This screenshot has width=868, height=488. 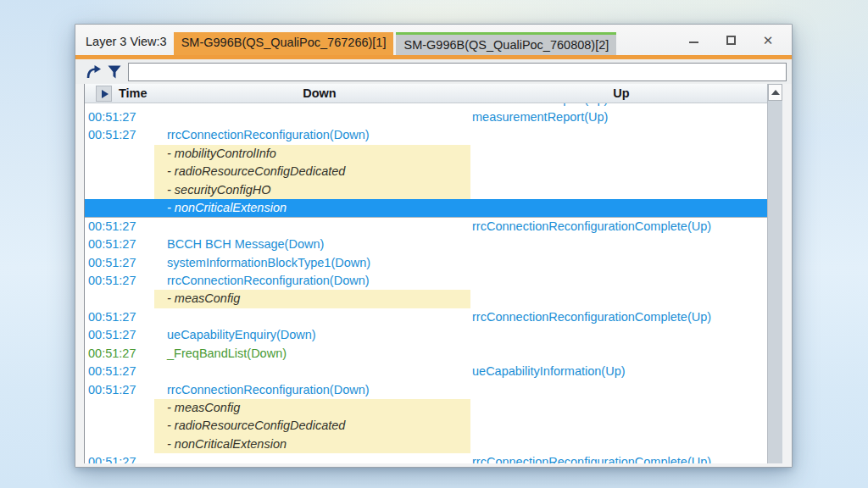 I want to click on scrollbar-up-button, so click(x=775, y=92).